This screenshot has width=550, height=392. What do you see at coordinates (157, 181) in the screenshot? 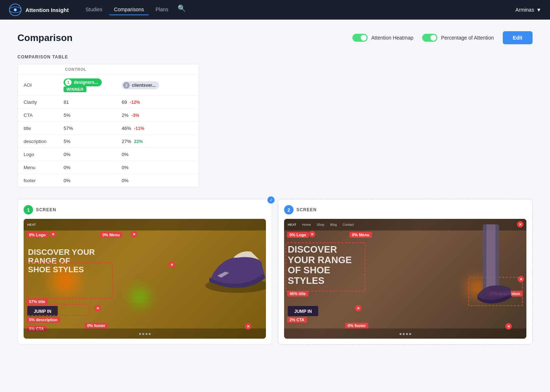
I see `v2-footer: 0%` at bounding box center [157, 181].